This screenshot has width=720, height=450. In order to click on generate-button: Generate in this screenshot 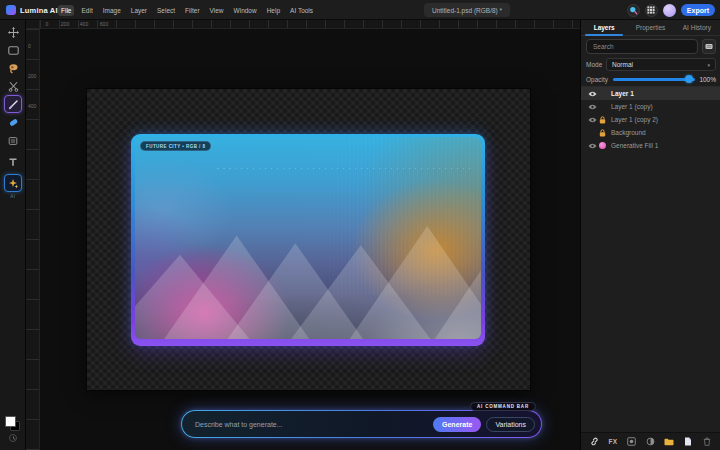, I will do `click(457, 424)`.